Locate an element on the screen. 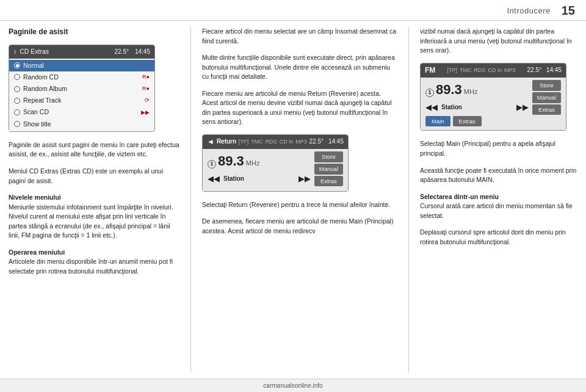 This screenshot has width=586, height=392. return-left: ◄ Return is located at coordinates (222, 142).